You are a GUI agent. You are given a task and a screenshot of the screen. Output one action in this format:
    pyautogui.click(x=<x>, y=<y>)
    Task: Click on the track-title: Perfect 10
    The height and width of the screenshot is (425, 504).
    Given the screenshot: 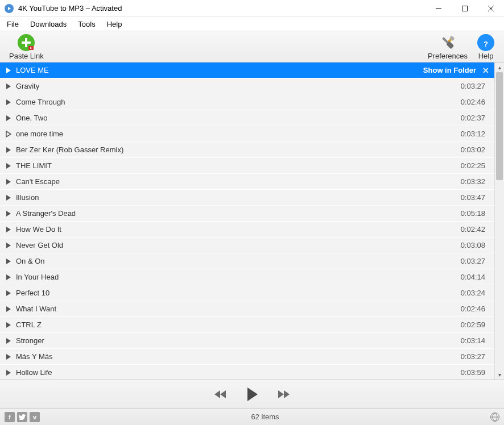 What is the action you would take?
    pyautogui.click(x=238, y=293)
    